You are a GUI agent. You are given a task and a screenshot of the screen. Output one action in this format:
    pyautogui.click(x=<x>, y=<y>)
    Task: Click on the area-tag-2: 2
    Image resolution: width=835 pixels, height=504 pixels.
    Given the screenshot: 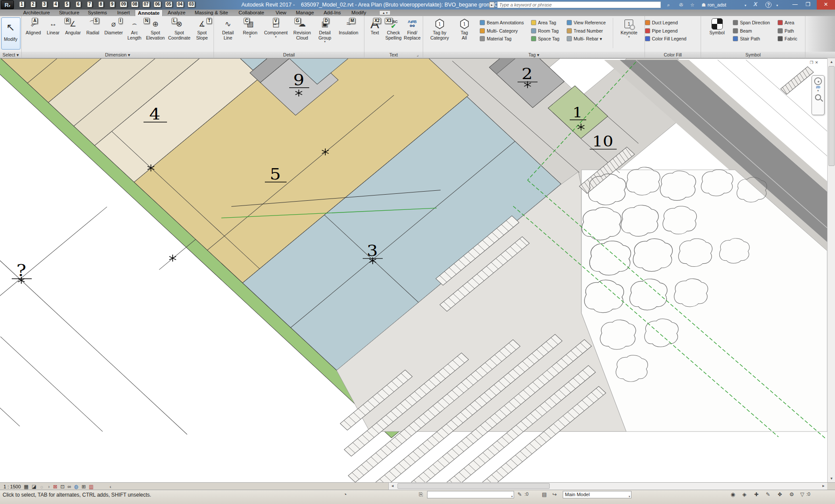 What is the action you would take?
    pyautogui.click(x=527, y=74)
    